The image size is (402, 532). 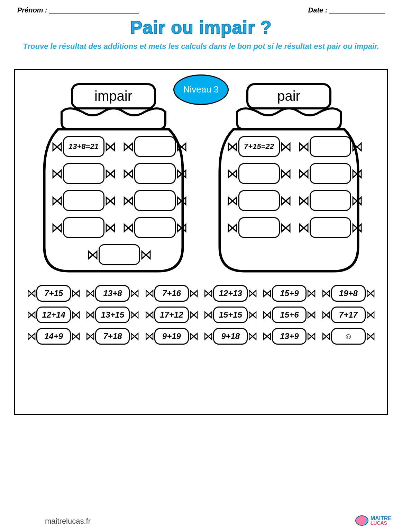 What do you see at coordinates (112, 293) in the screenshot?
I see `candy-item: ⋈13+8⋈` at bounding box center [112, 293].